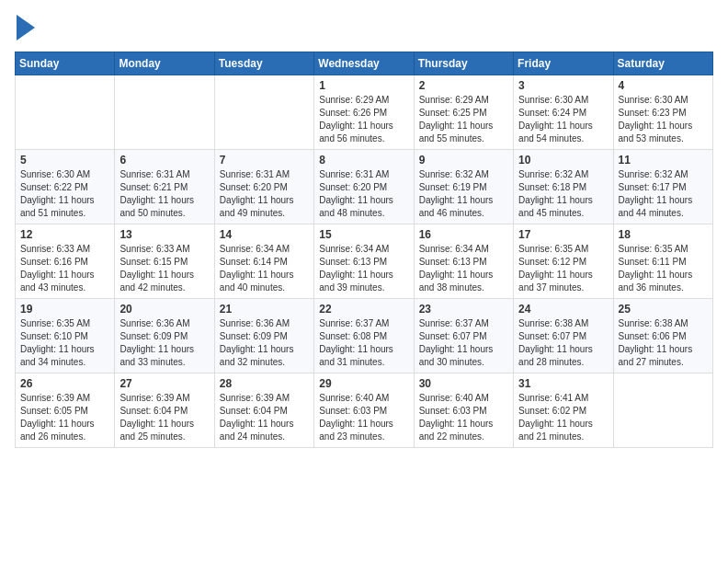 Image resolution: width=728 pixels, height=563 pixels. What do you see at coordinates (364, 261) in the screenshot?
I see `calendar-day-15: 15Sunrise: 6:34 AM Sunset: 6:13 PM Dayli…` at bounding box center [364, 261].